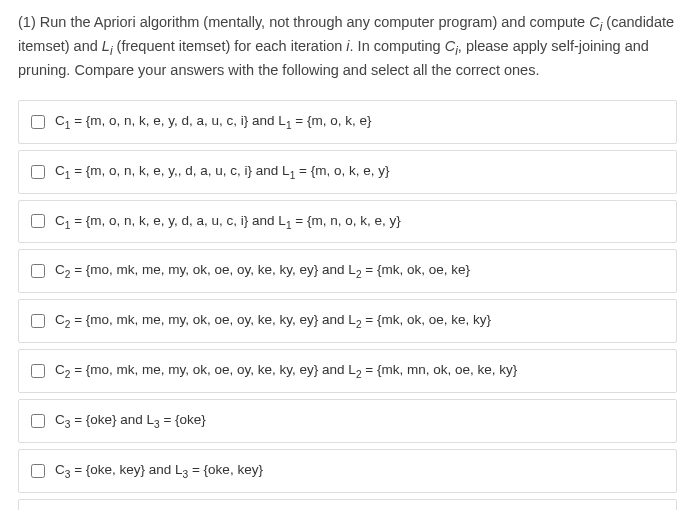 Image resolution: width=695 pixels, height=510 pixels. Describe the element at coordinates (348, 222) in the screenshot. I see `option-row-3: C1 = {m, o, n, k, e, y, d, a, u, c, i} a…` at that location.